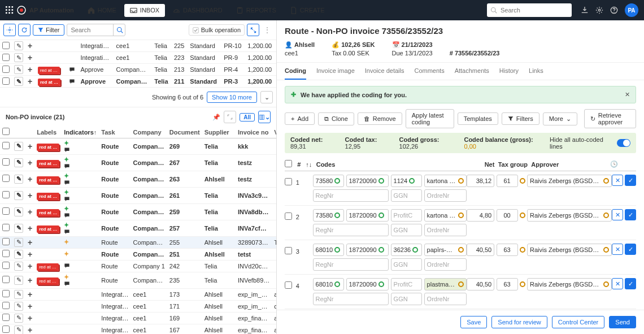 This screenshot has width=644, height=334. What do you see at coordinates (529, 10) in the screenshot?
I see `global-search-input` at bounding box center [529, 10].